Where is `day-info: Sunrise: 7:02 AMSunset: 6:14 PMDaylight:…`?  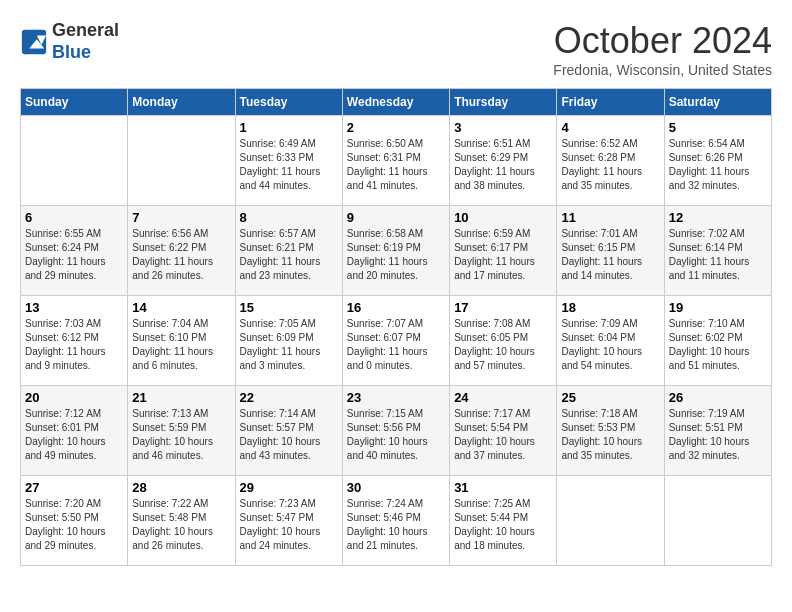 day-info: Sunrise: 7:02 AMSunset: 6:14 PMDaylight:… is located at coordinates (718, 255).